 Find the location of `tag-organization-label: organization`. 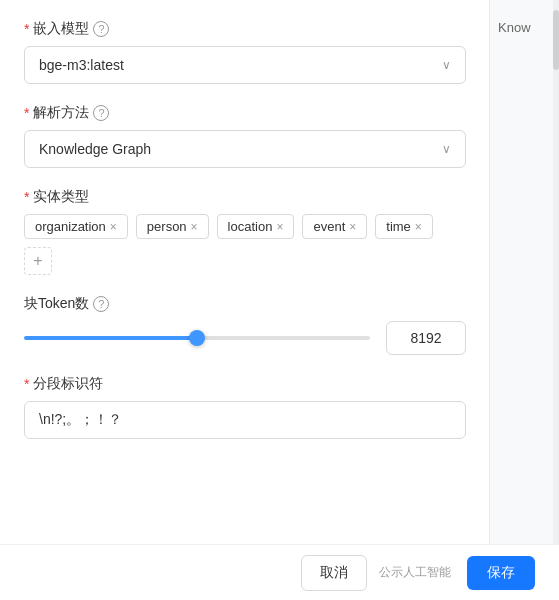

tag-organization-label: organization is located at coordinates (70, 226).